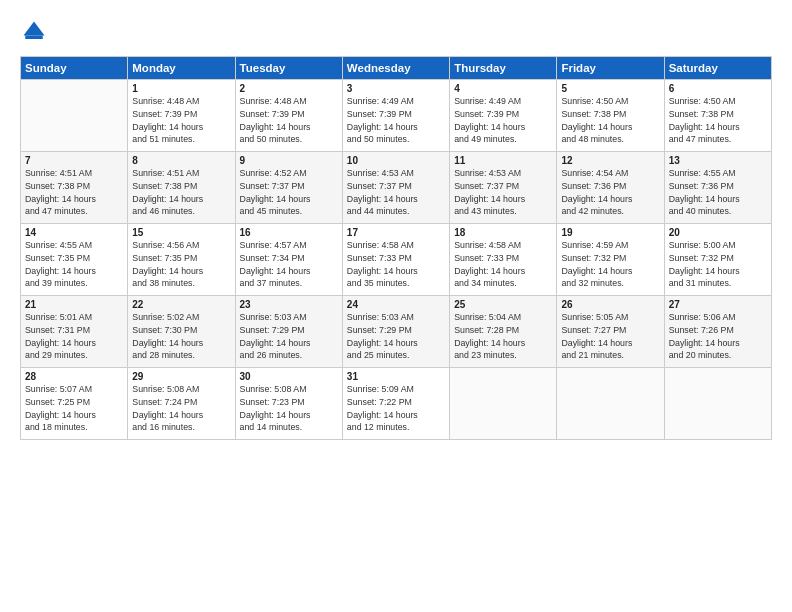 Image resolution: width=792 pixels, height=612 pixels. What do you see at coordinates (504, 68) in the screenshot?
I see `header-cell-thursday: Thursday` at bounding box center [504, 68].